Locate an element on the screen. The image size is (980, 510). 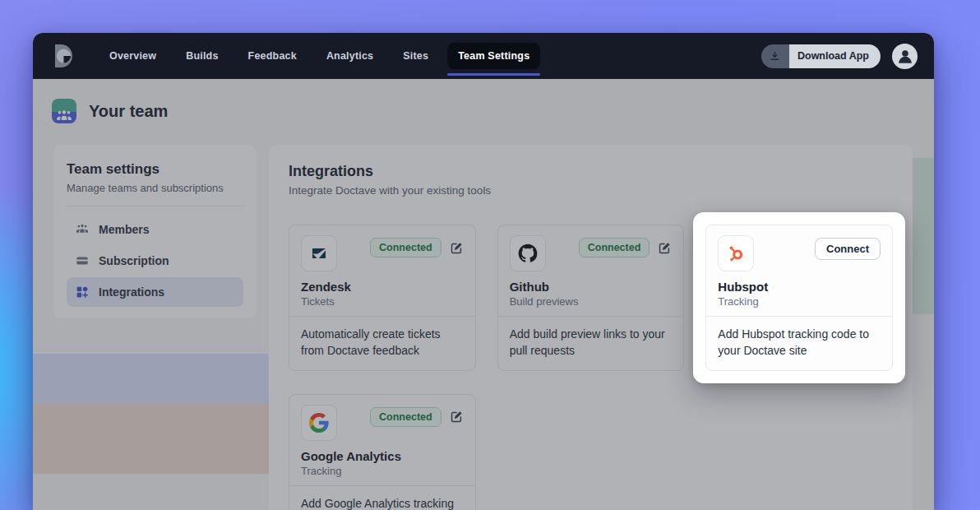
integration-name: Hubspot is located at coordinates (799, 286).